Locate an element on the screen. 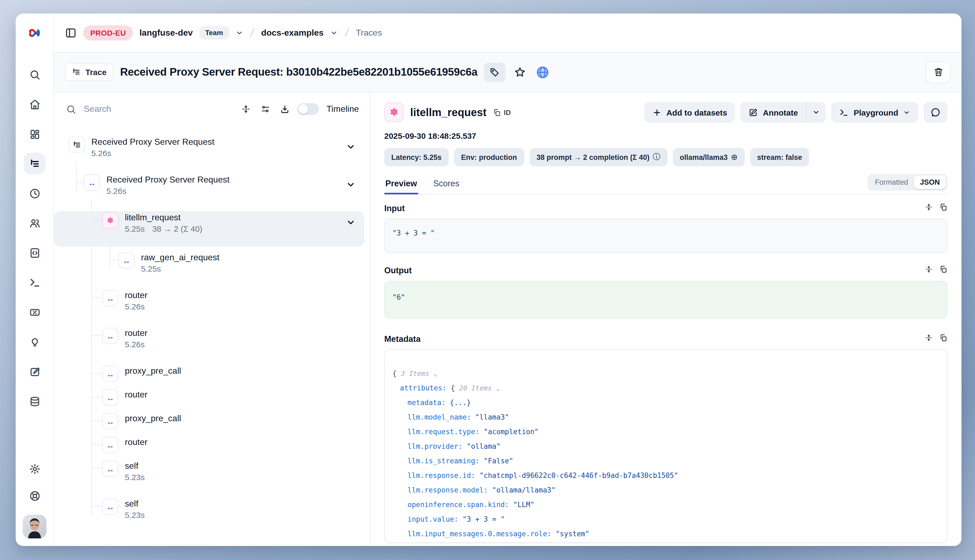 The image size is (975, 560). copy-id-button: ID is located at coordinates (502, 112).